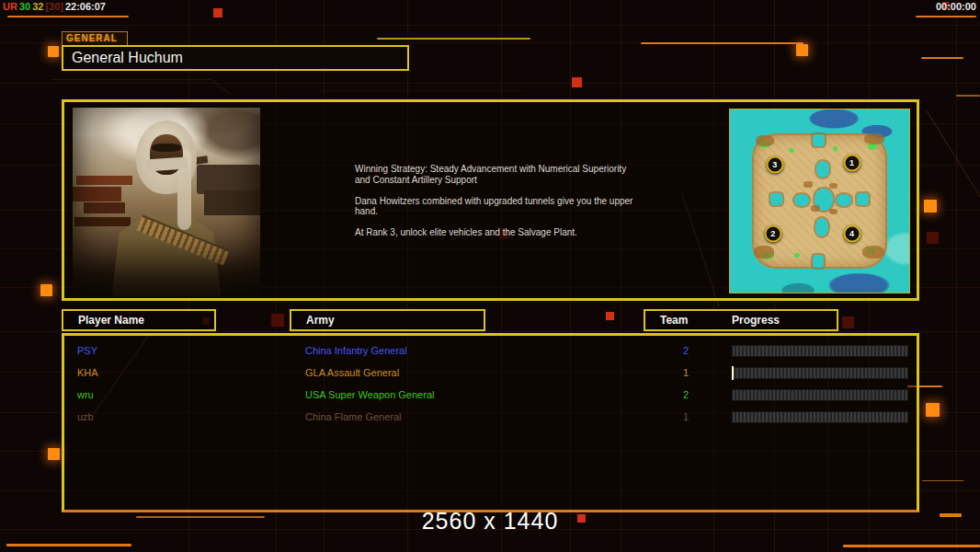 Image resolution: width=980 pixels, height=552 pixels. What do you see at coordinates (490, 521) in the screenshot?
I see `resolution-label: 2560 x 1440` at bounding box center [490, 521].